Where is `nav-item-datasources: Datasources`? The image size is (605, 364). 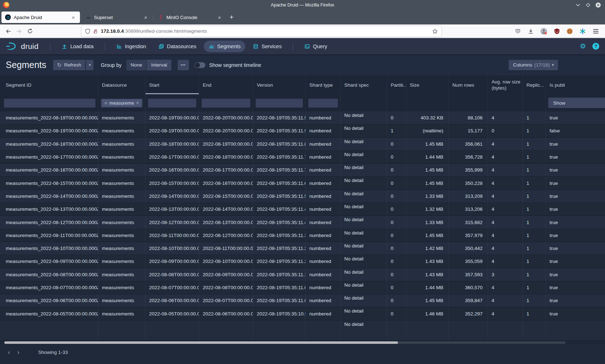 nav-item-datasources: Datasources is located at coordinates (177, 46).